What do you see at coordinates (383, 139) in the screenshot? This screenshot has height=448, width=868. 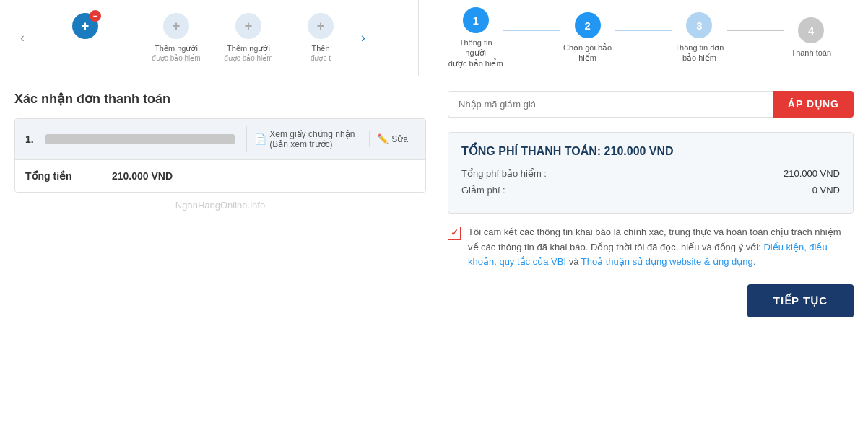 I see `edit-icon: ✏️` at bounding box center [383, 139].